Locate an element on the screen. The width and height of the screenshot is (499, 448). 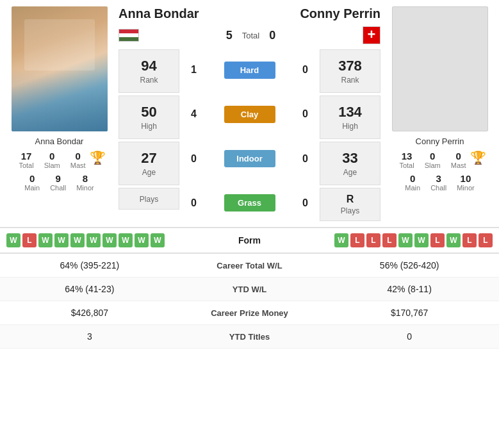
total-row-center: 5 Total 0 is located at coordinates (251, 36).